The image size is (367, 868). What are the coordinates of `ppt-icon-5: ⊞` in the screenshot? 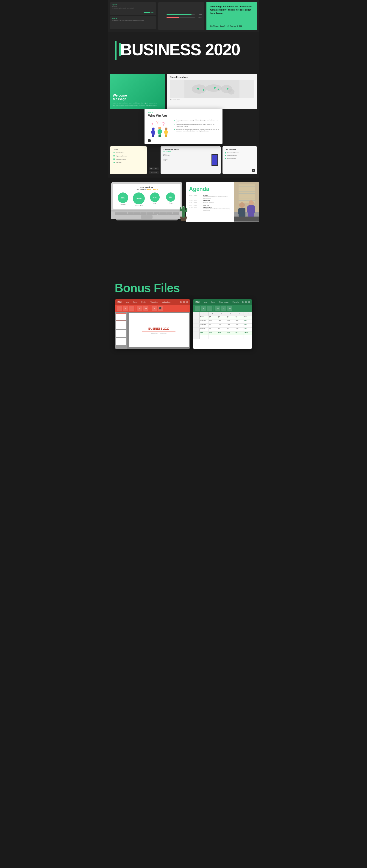 It's located at (146, 308).